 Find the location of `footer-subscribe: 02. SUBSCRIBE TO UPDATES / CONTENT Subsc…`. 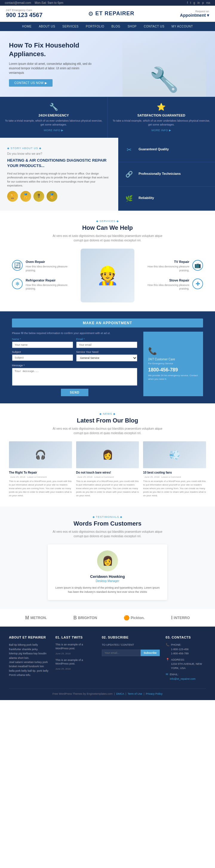

footer-subscribe: 02. SUBSCRIBE TO UPDATES / CONTENT Subsc… is located at coordinates (131, 659).